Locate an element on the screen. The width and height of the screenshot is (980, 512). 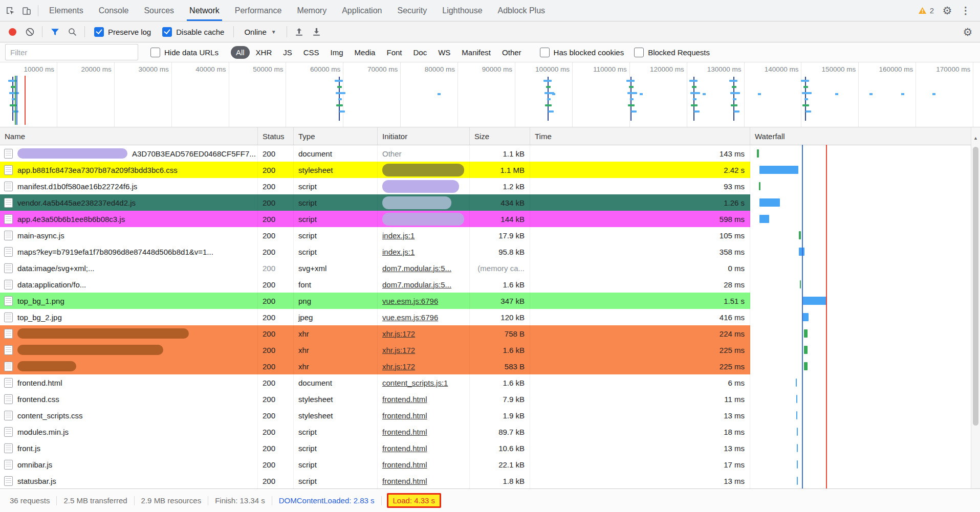
throttling-select: Online ▼ is located at coordinates (260, 32).